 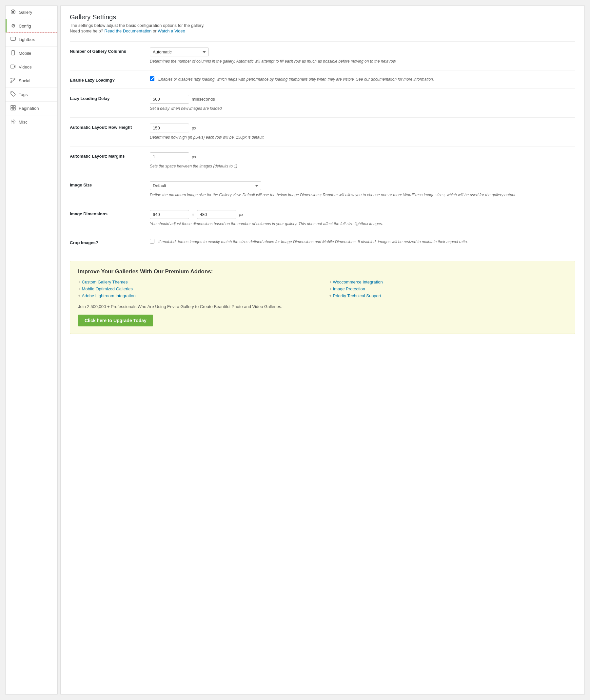 What do you see at coordinates (31, 95) in the screenshot?
I see `sidebar-item-tags: Tags` at bounding box center [31, 95].